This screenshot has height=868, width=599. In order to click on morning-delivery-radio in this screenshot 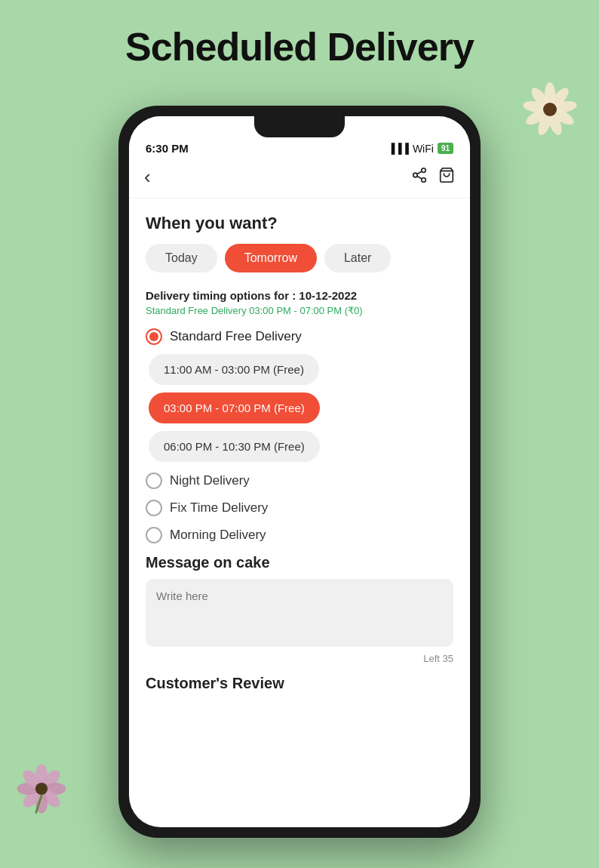, I will do `click(154, 535)`.